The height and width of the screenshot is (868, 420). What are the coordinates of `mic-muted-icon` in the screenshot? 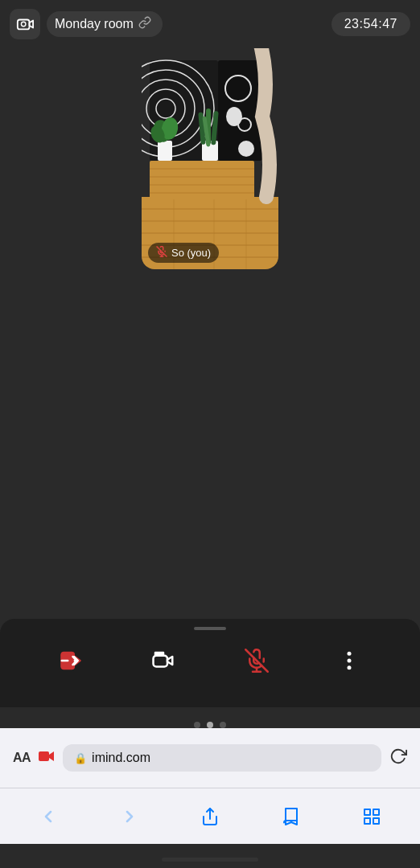 It's located at (162, 252).